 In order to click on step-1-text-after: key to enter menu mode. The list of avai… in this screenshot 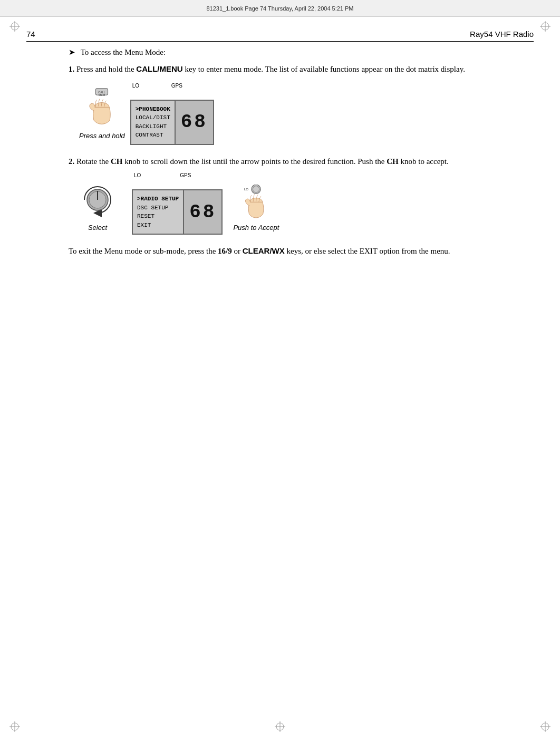, I will do `click(324, 69)`.